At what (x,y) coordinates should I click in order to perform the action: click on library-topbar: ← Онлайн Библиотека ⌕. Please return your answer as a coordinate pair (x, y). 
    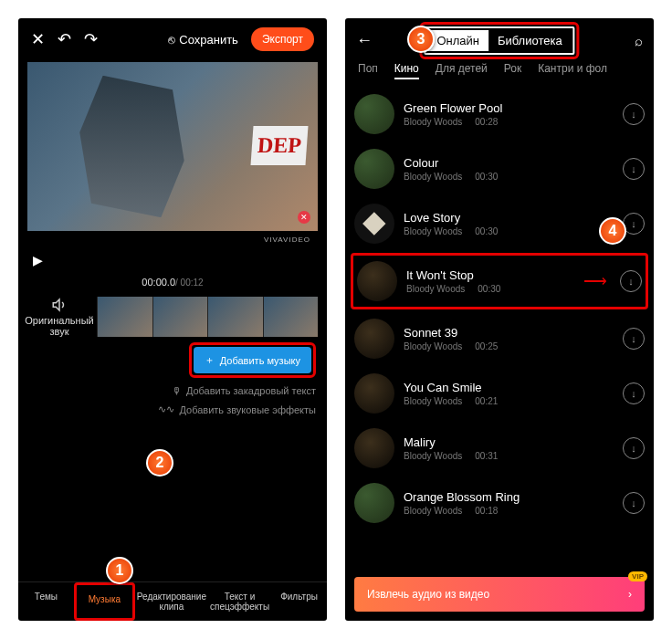
    Looking at the image, I should click on (499, 40).